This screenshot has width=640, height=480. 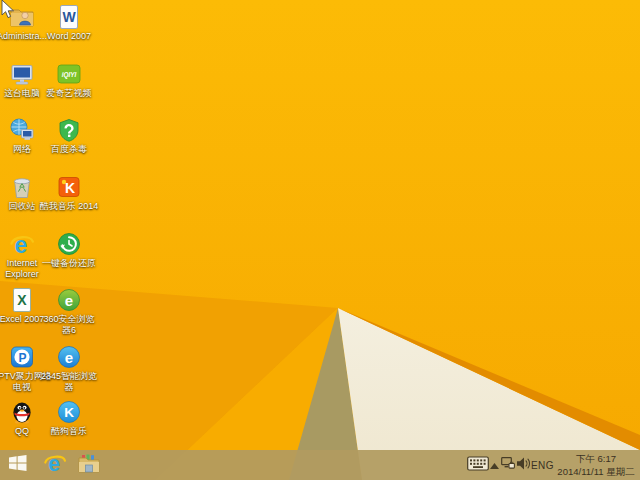 I want to click on desktop-icon-onekey-backup: 一键备份还原, so click(x=69, y=250).